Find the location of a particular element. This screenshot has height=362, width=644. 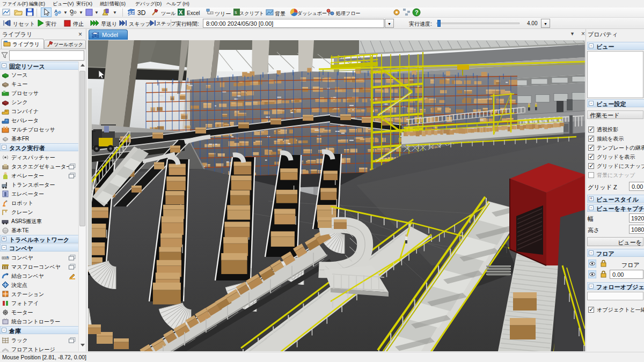

svg-text: X is located at coordinates (181, 12).